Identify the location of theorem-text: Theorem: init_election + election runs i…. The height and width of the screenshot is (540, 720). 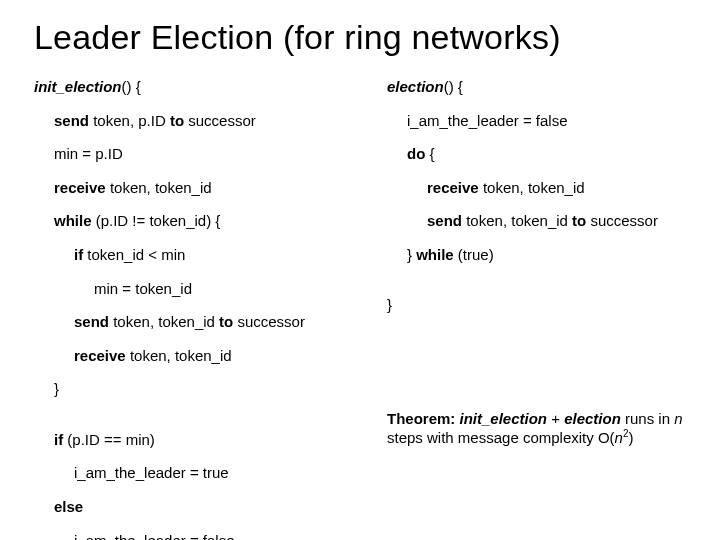
(536, 428).